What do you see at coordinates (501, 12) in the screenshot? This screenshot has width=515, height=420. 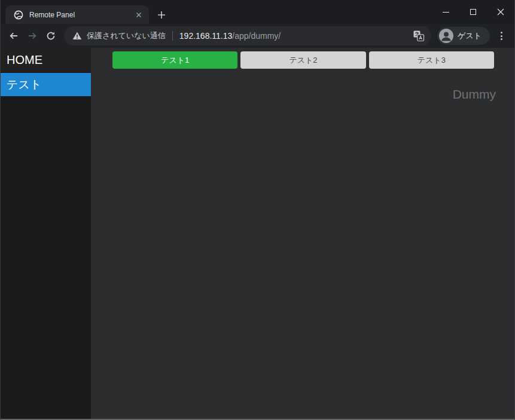 I see `close-button` at bounding box center [501, 12].